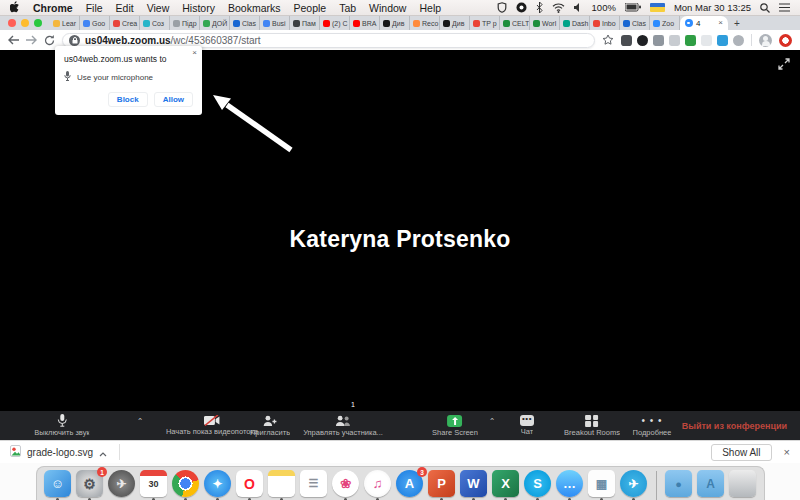 Image resolution: width=800 pixels, height=500 pixels. What do you see at coordinates (32, 40) in the screenshot?
I see `forward-button` at bounding box center [32, 40].